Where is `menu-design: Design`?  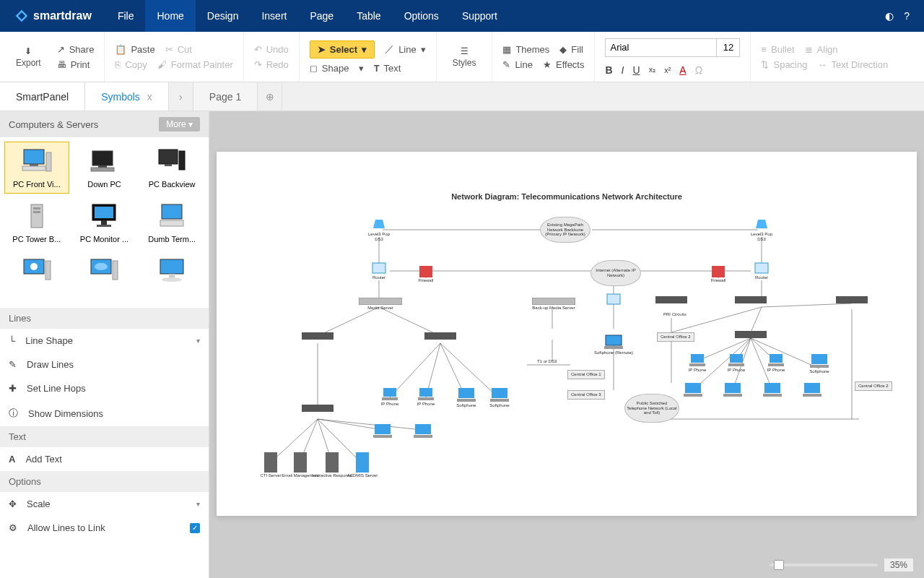 menu-design: Design is located at coordinates (223, 16).